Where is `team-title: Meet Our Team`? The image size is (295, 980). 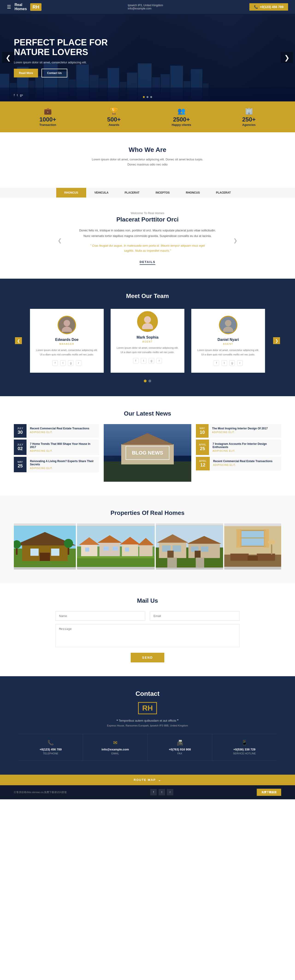
team-title: Meet Our Team is located at coordinates (148, 296).